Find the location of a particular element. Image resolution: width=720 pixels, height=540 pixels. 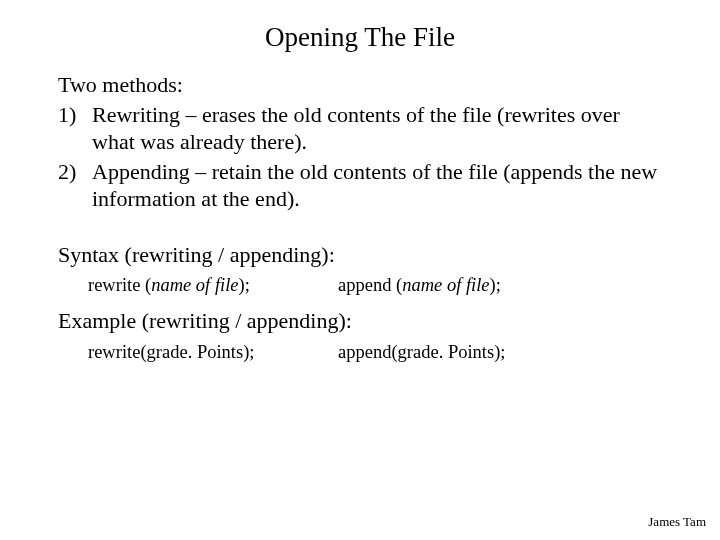

syntax-heading: Syntax (rewriting / appending): is located at coordinates (360, 255).